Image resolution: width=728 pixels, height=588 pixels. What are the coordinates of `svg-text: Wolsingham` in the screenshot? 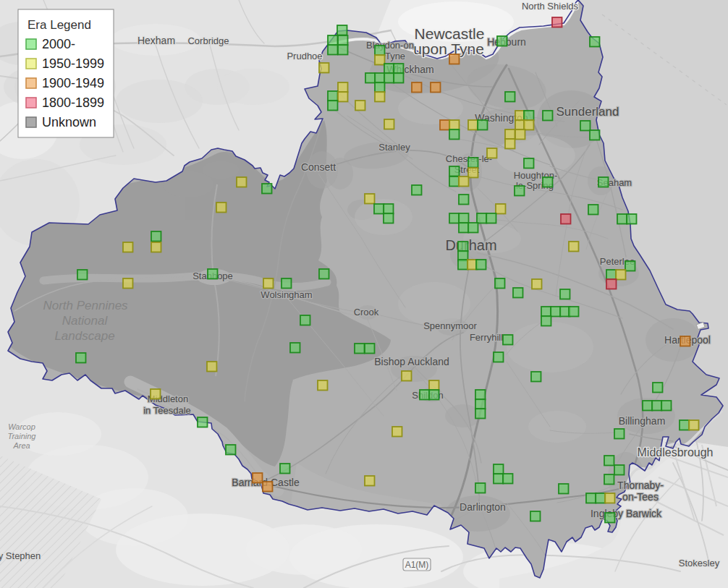 It's located at (287, 295).